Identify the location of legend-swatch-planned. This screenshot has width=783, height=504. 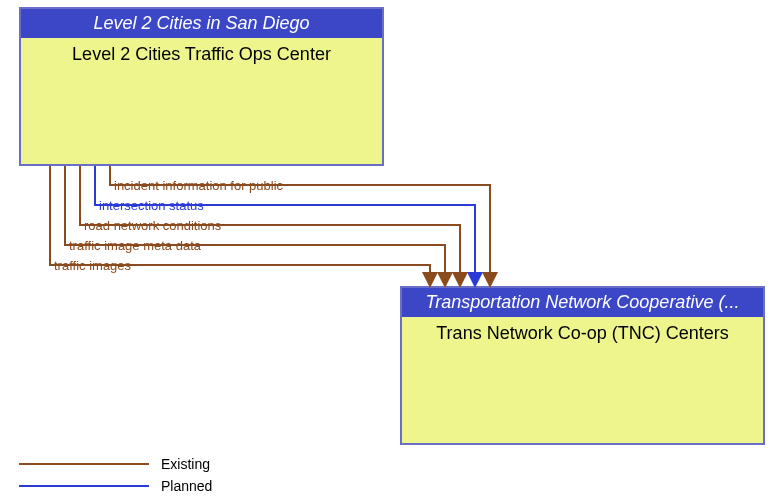
(84, 486).